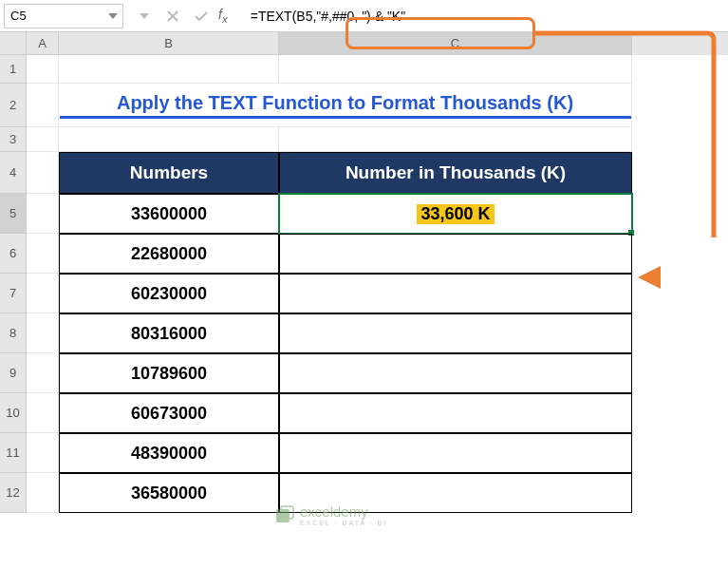 Image resolution: width=728 pixels, height=569 pixels. Describe the element at coordinates (169, 173) in the screenshot. I see `table-header-numbers: Numbers` at that location.